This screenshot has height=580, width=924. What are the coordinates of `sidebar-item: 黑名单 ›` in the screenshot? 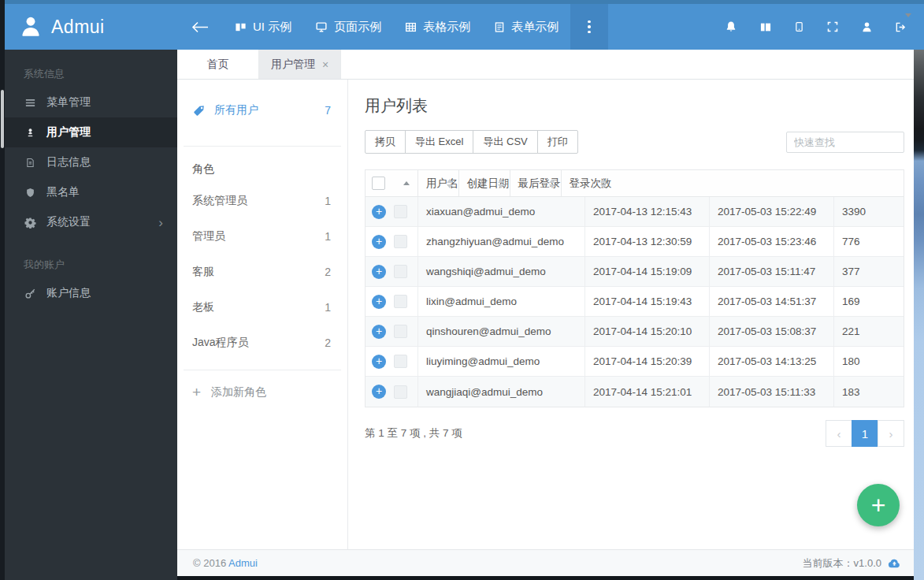 It's located at (91, 192).